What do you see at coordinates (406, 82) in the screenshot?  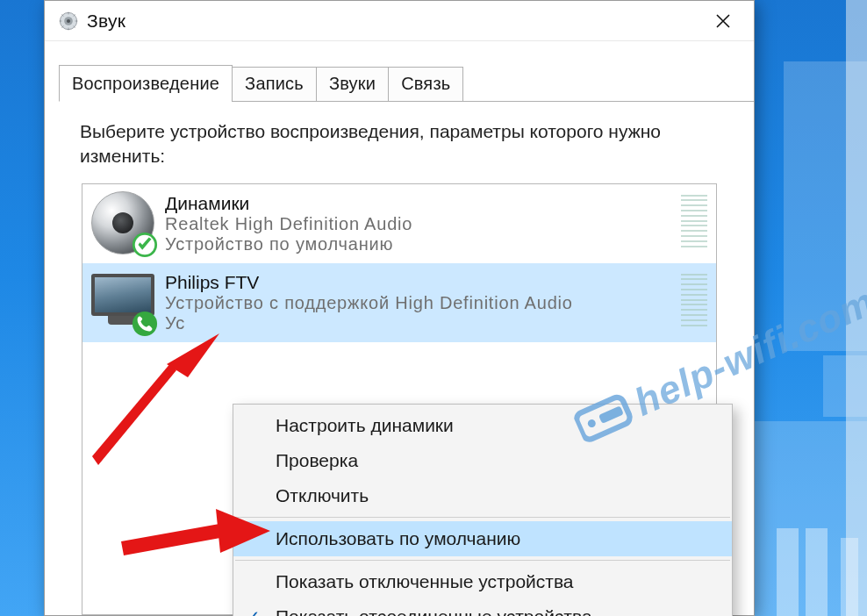 I see `tab-strip: Воспроизведение Запись Звуки Связь` at bounding box center [406, 82].